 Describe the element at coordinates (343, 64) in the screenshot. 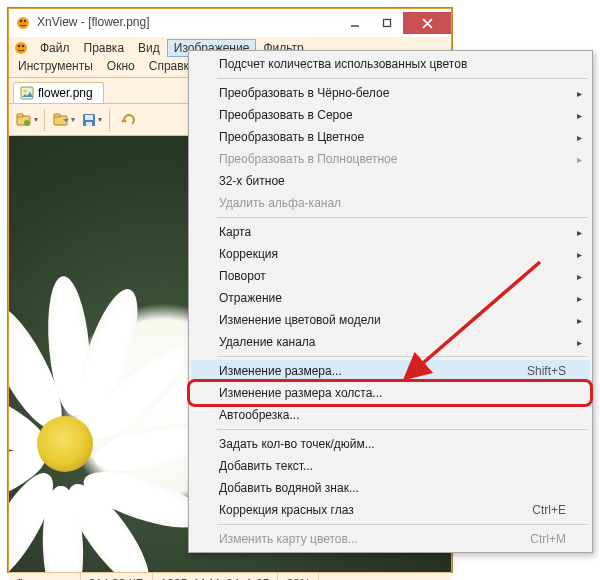

I see `menu-item-label: Подсчет количества использованных цветов` at that location.